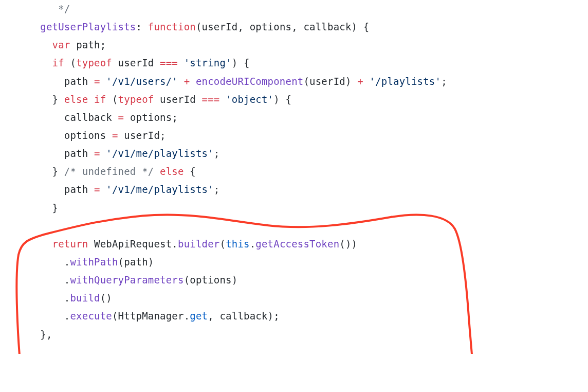 This screenshot has height=392, width=588. Describe the element at coordinates (62, 45) in the screenshot. I see `code-token: var` at that location.